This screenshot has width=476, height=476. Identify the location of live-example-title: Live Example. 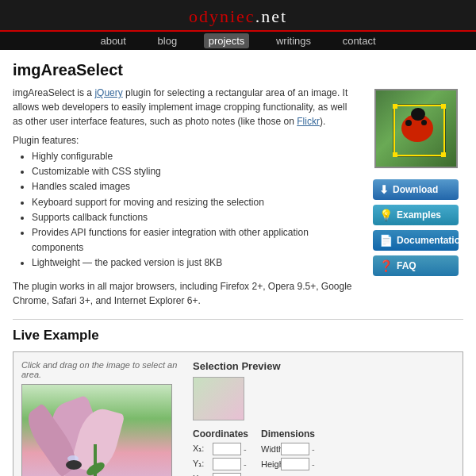
(238, 336).